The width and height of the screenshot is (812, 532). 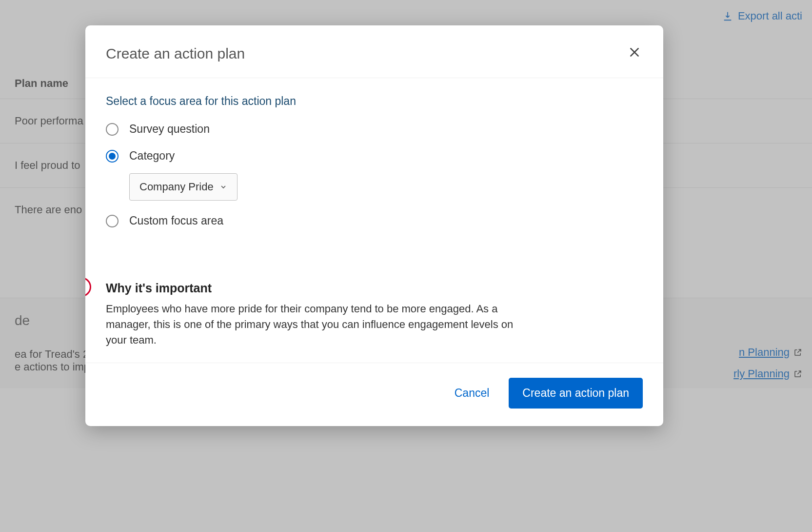 What do you see at coordinates (375, 52) in the screenshot?
I see `modal-header: Create an action plan` at bounding box center [375, 52].